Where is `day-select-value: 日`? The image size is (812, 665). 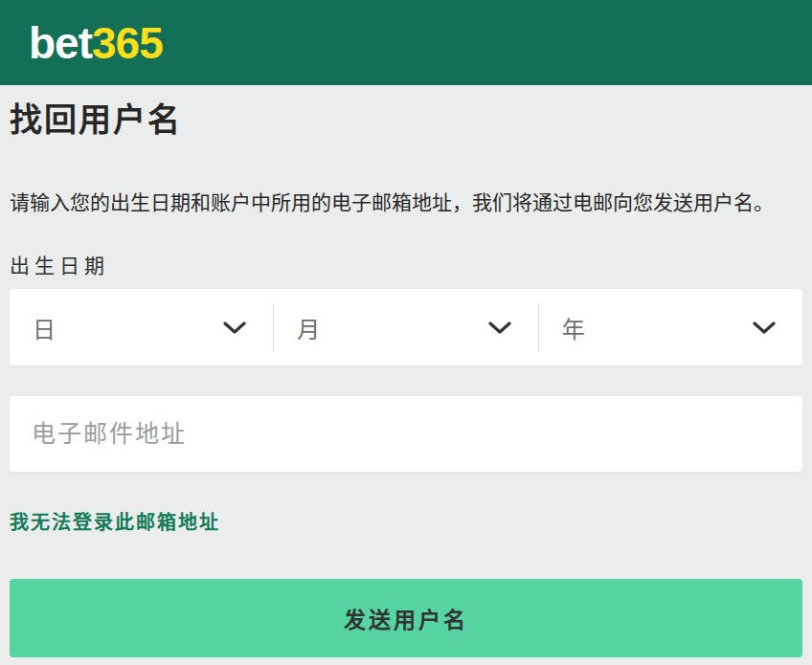
day-select-value: 日 is located at coordinates (45, 327).